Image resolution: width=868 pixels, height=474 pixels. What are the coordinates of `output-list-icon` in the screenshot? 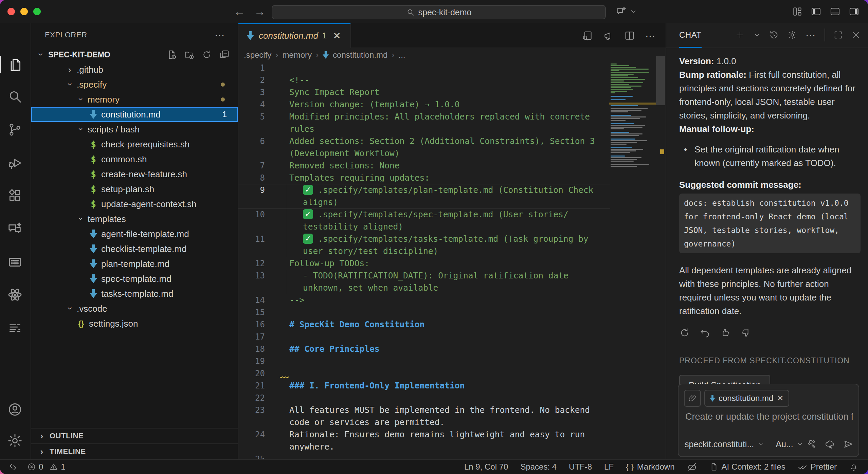 It's located at (15, 262).